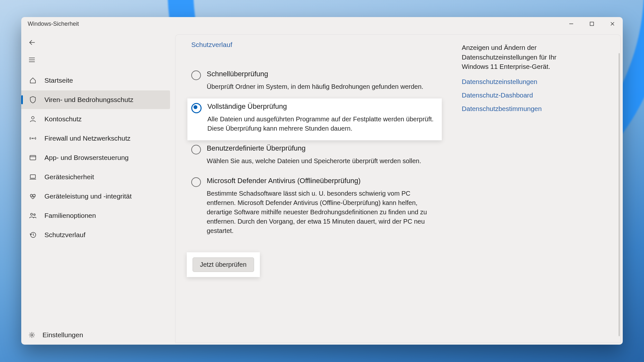 The height and width of the screenshot is (362, 644). I want to click on back-button, so click(32, 42).